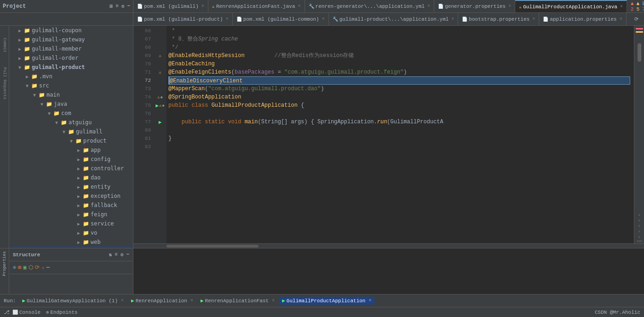  I want to click on renren-run-close: ×, so click(192, 301).